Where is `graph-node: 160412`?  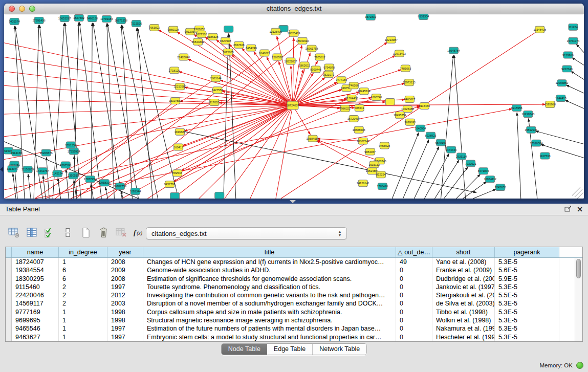 graph-node: 160412 is located at coordinates (178, 147).